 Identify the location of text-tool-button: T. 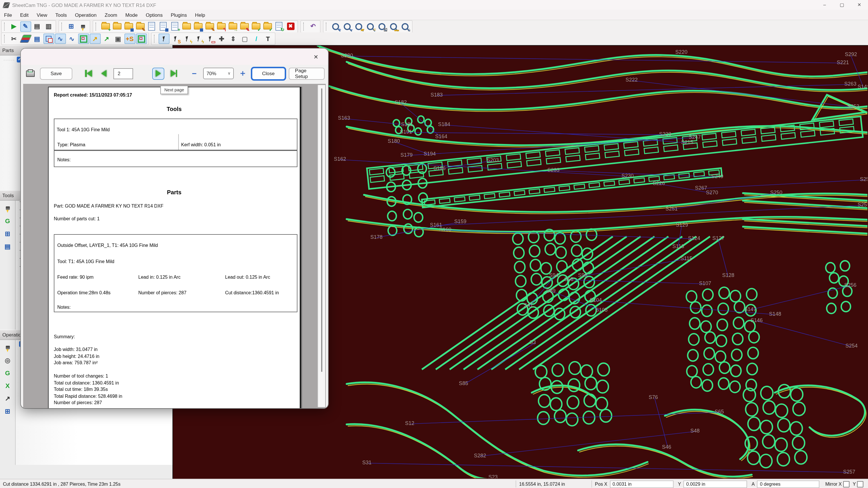
(268, 39).